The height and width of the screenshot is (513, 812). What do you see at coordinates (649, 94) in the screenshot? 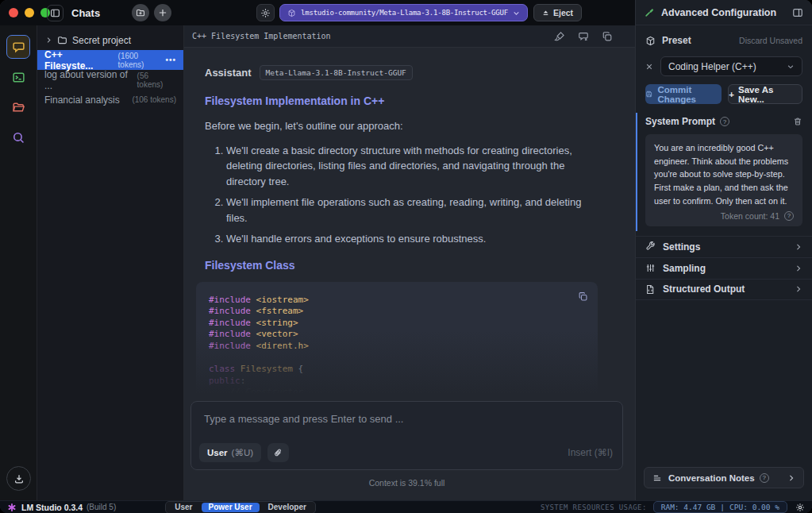
I see `save-icon` at bounding box center [649, 94].